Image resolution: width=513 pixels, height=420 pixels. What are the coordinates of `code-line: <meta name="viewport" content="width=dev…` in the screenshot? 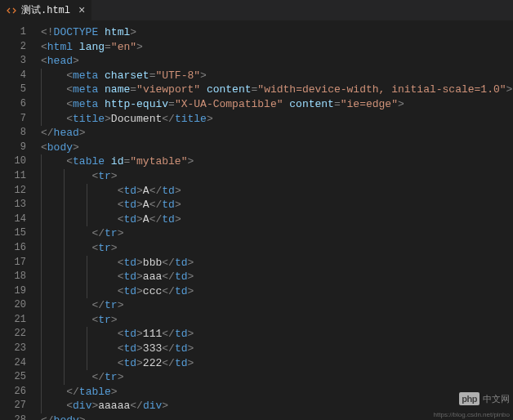 It's located at (277, 90).